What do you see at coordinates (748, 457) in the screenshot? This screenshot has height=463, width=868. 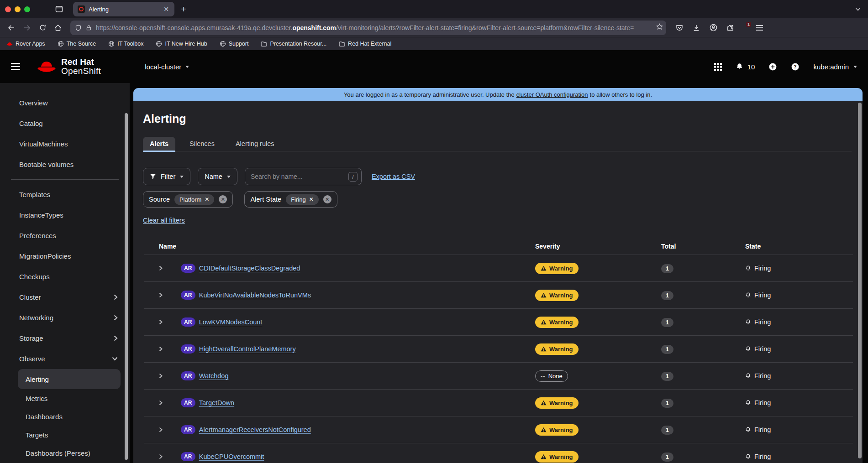 I see `bell-icon` at bounding box center [748, 457].